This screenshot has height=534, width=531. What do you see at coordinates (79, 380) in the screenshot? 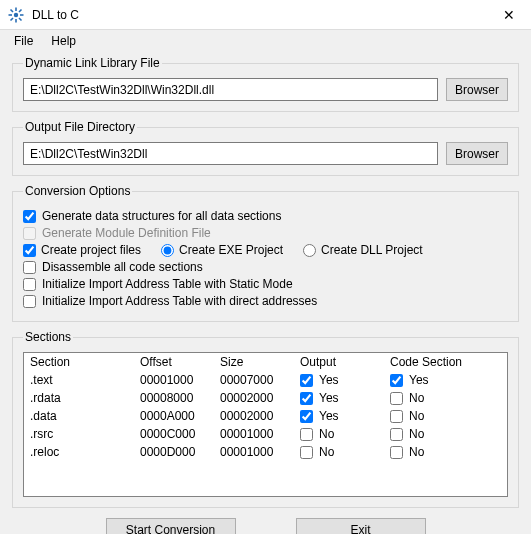
I see `cell-section-name: .text` at bounding box center [79, 380].